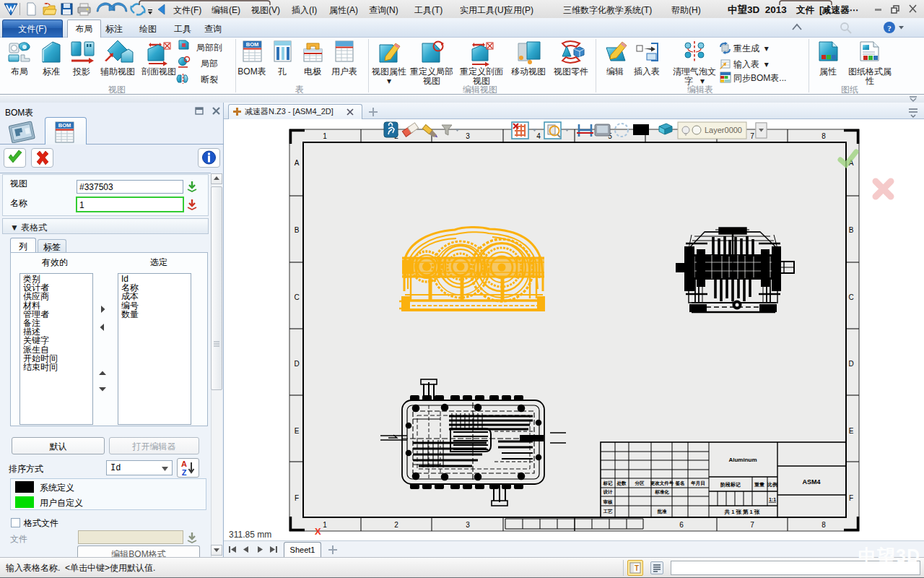 This screenshot has width=924, height=578. Describe the element at coordinates (663, 512) in the screenshot. I see `svg-text: 批准` at that location.